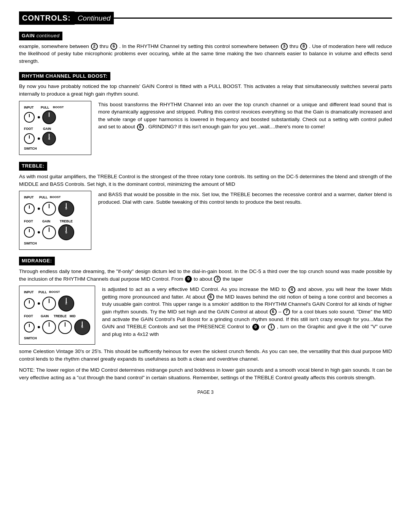 This screenshot has height=532, width=411. Describe the element at coordinates (49, 209) in the screenshot. I see `t-pullboost-knob-group` at that location.